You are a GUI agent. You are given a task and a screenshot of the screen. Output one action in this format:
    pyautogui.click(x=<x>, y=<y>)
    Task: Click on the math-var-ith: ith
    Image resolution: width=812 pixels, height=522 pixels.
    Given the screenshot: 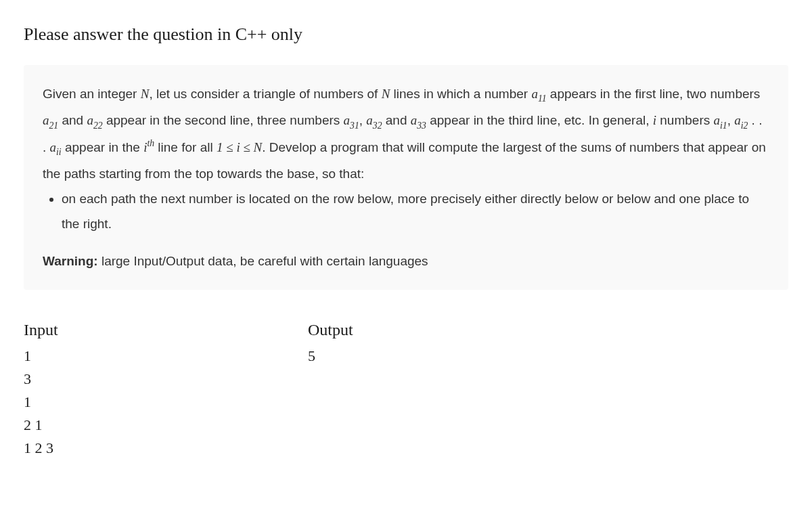 What is the action you would take?
    pyautogui.click(x=149, y=148)
    